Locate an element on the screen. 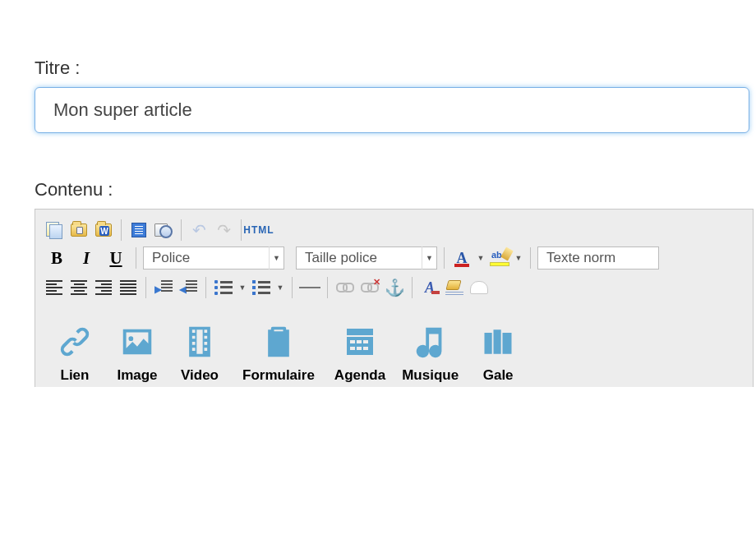  format-dropdown-label: Texte norm is located at coordinates (581, 258).